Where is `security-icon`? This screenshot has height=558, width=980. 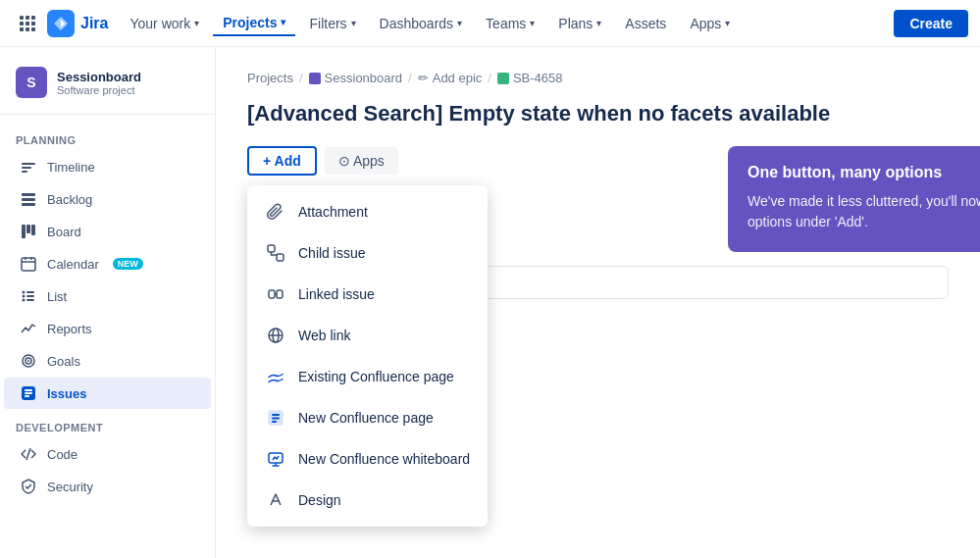 security-icon is located at coordinates (28, 486).